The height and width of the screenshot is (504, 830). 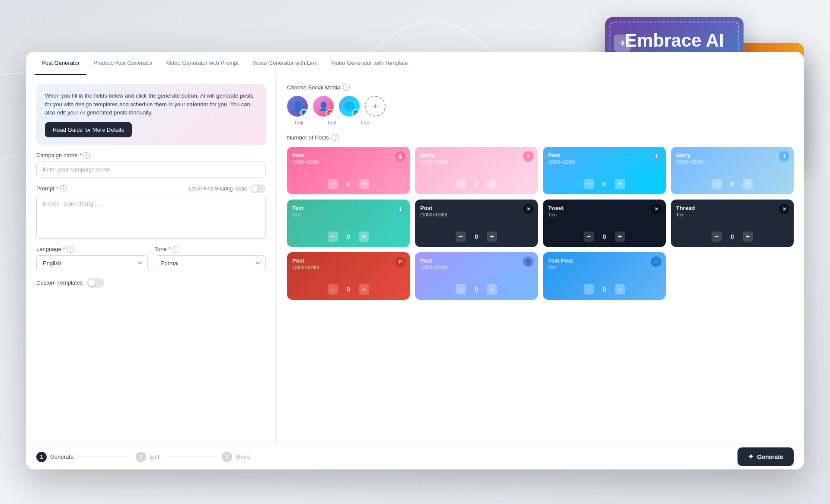 I want to click on card-badge-3: ℹ, so click(x=656, y=156).